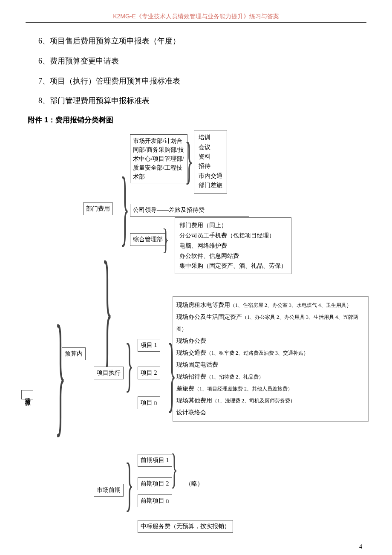  What do you see at coordinates (233, 246) in the screenshot?
I see `genmgt-item: 电脑、网络维护费` at bounding box center [233, 246].